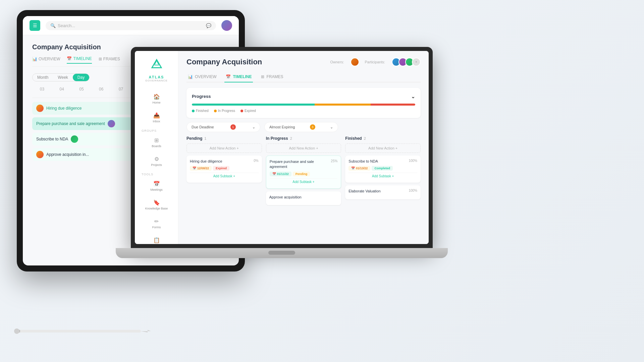  I want to click on task-nda-header: Subscribe to NDA 100%, so click(383, 162).